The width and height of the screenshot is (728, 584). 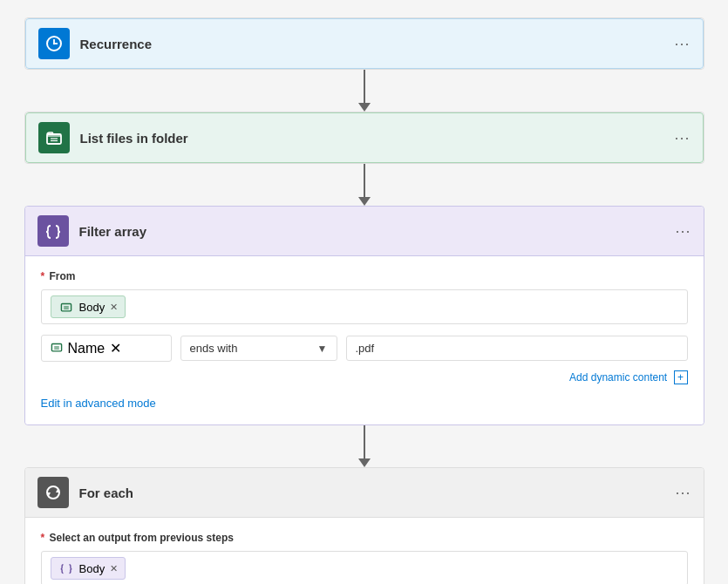 I want to click on recurrence-title: Recurrence, so click(x=378, y=44).